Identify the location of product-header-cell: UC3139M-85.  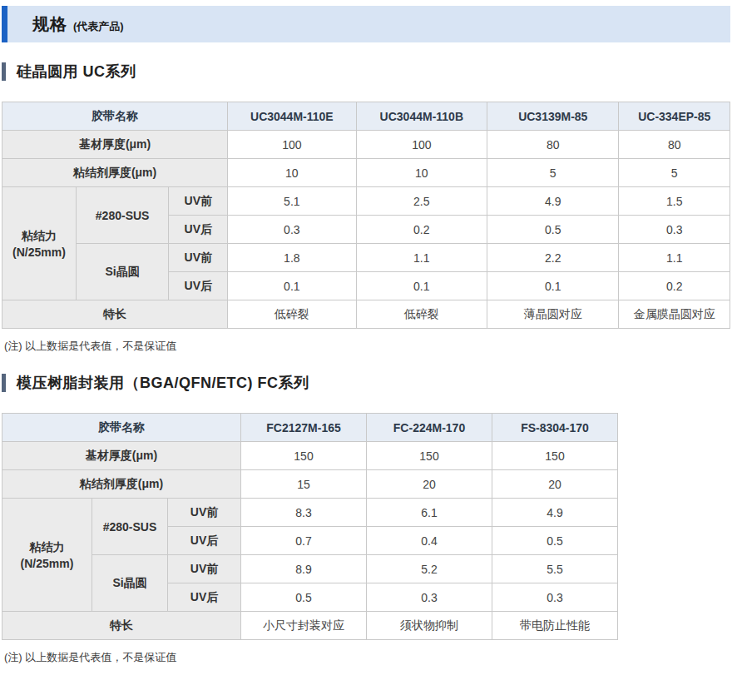
(553, 117).